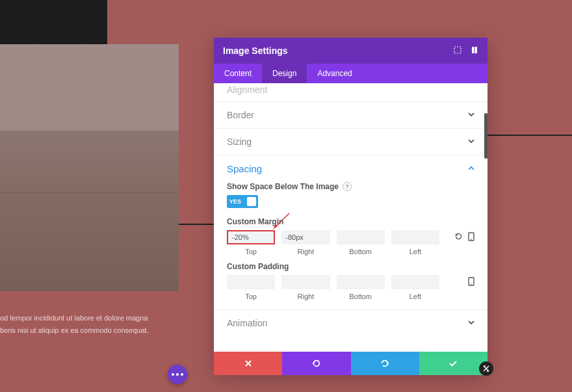  What do you see at coordinates (251, 282) in the screenshot?
I see `padding-top-input` at bounding box center [251, 282].